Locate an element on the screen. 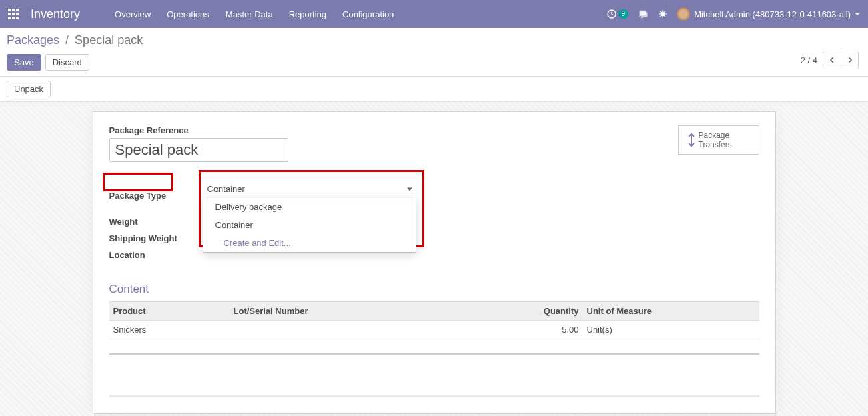 The height and width of the screenshot is (416, 868). label-shipping-weight: Shipping Weight is located at coordinates (156, 239).